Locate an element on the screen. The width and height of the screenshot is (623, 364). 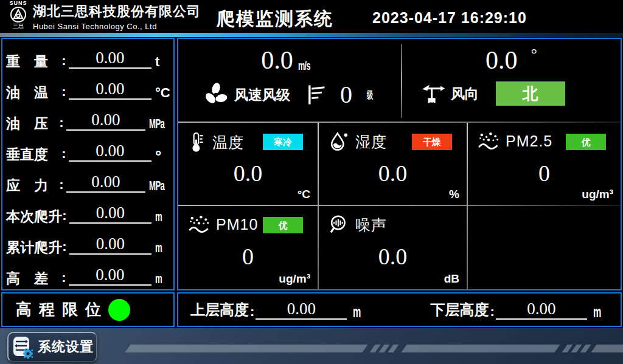
elevation-limit-label: 高程限位 is located at coordinates (62, 310).